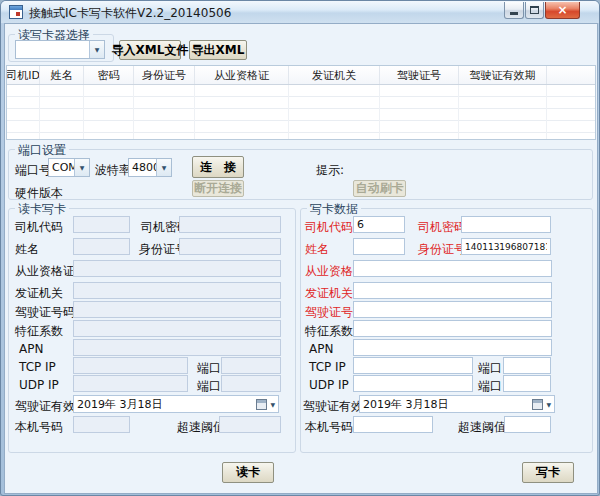 This screenshot has height=496, width=600. Describe the element at coordinates (452, 328) in the screenshot. I see `write-coefficient-input` at that location.